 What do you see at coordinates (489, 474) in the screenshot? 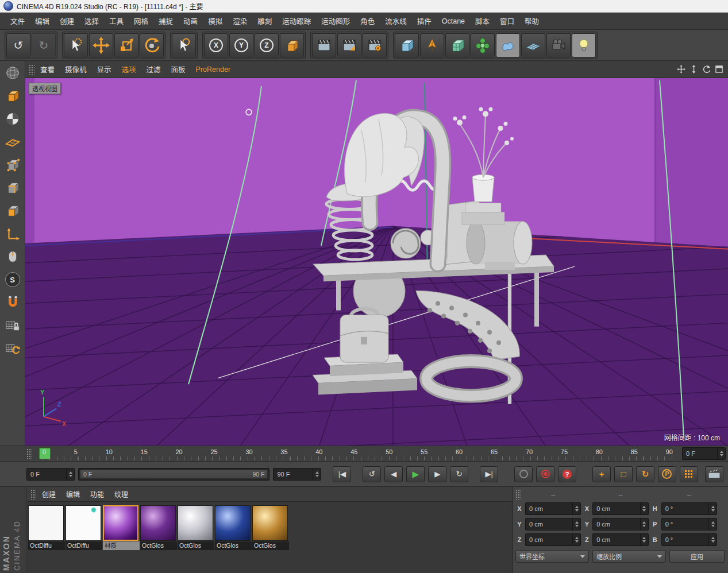
I see `goto-end-button: ▶|` at bounding box center [489, 474].